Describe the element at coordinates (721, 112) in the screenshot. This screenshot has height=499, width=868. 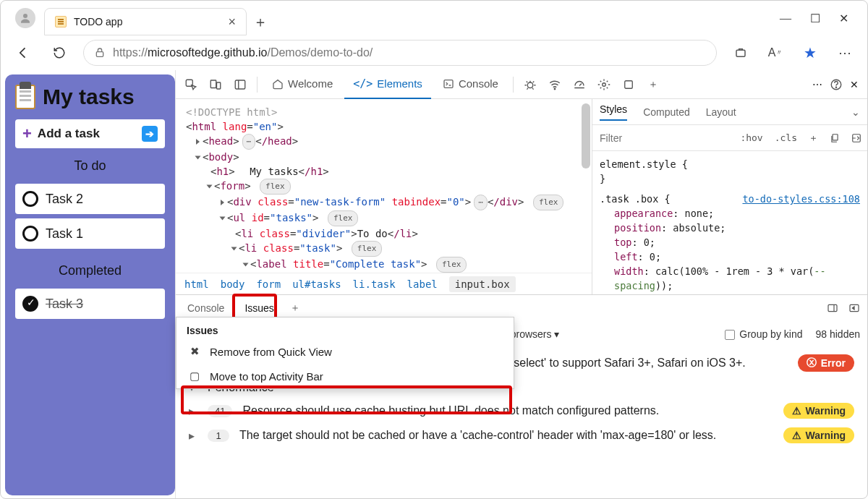
I see `tab-layout: Layout` at that location.